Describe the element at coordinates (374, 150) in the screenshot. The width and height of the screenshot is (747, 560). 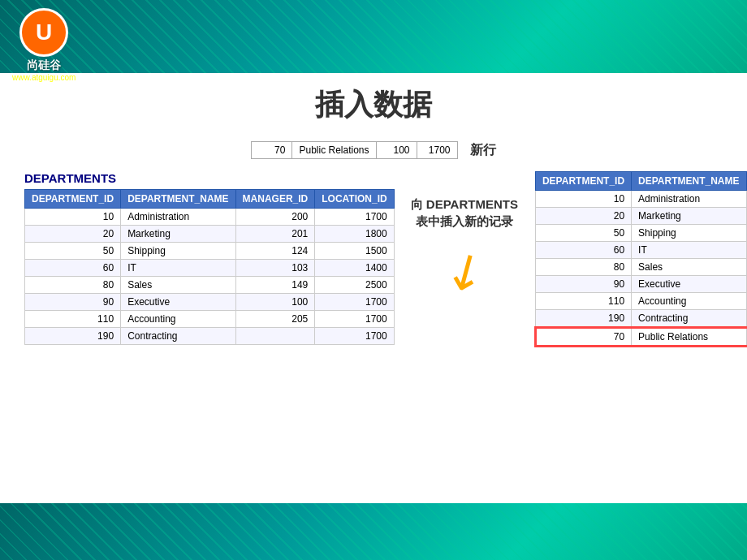
I see `new-row-preview: 70 Public Relations 100 1700 新行` at that location.